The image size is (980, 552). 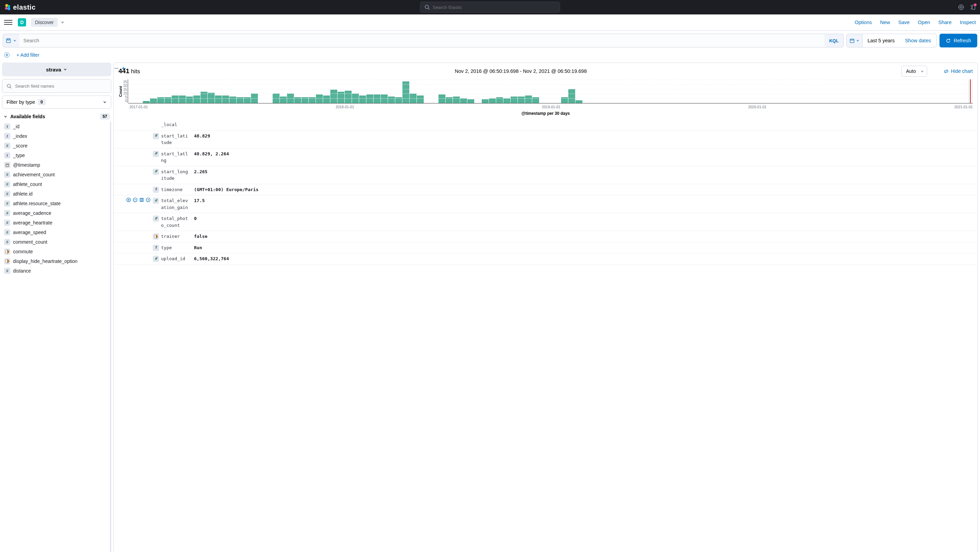 I want to click on field-item: #average_speed, so click(x=55, y=232).